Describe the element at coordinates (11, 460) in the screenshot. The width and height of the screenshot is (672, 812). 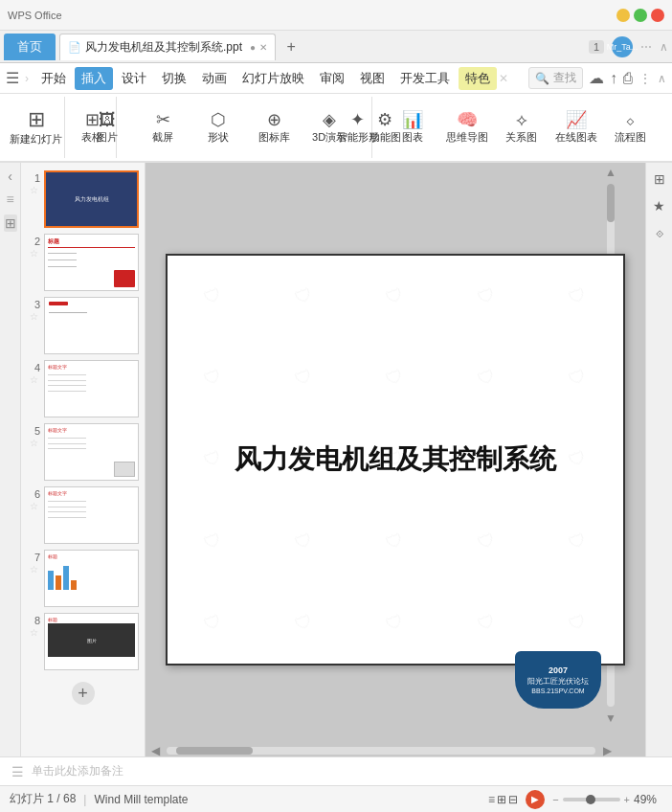
I see `left-panel-controls: ‹ ≡ ⊞` at that location.